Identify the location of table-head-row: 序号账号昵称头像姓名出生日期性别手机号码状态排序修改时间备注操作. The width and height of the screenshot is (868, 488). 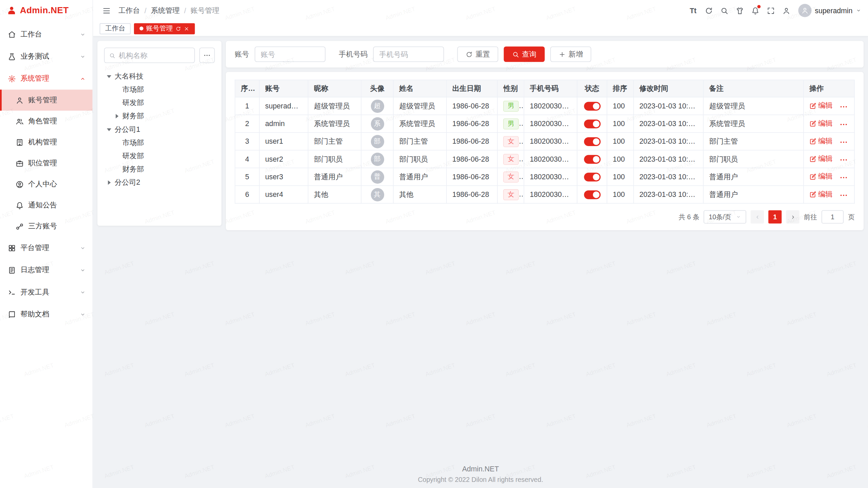
(545, 89).